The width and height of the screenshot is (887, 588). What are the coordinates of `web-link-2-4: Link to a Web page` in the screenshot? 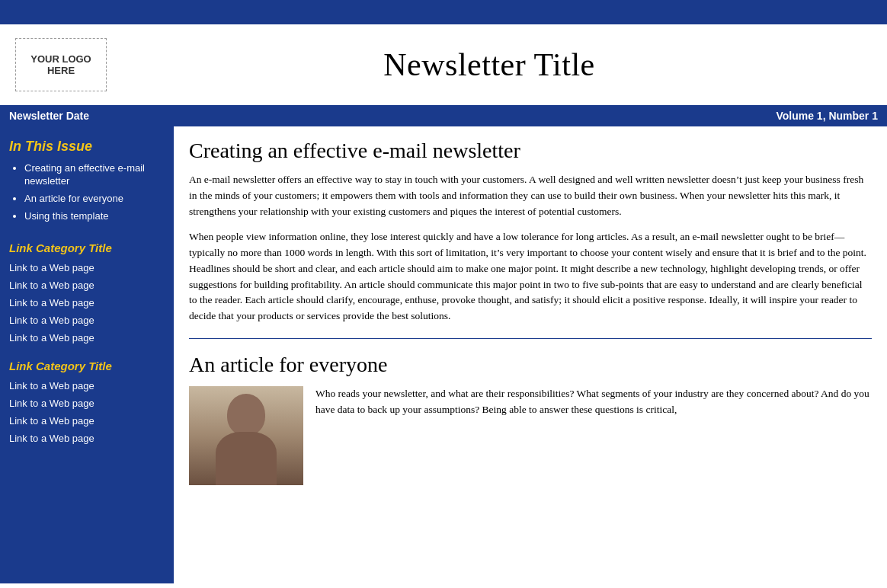 It's located at (52, 439).